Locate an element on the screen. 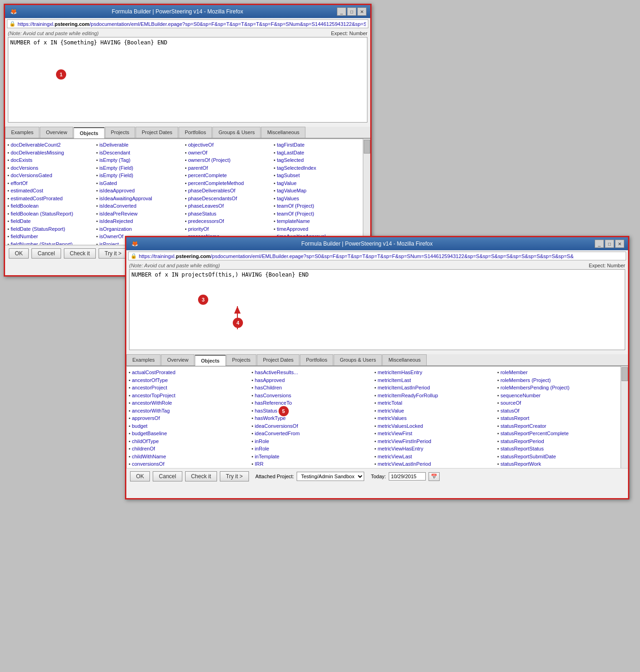 The image size is (640, 672). list-item: docVersions is located at coordinates (50, 168).